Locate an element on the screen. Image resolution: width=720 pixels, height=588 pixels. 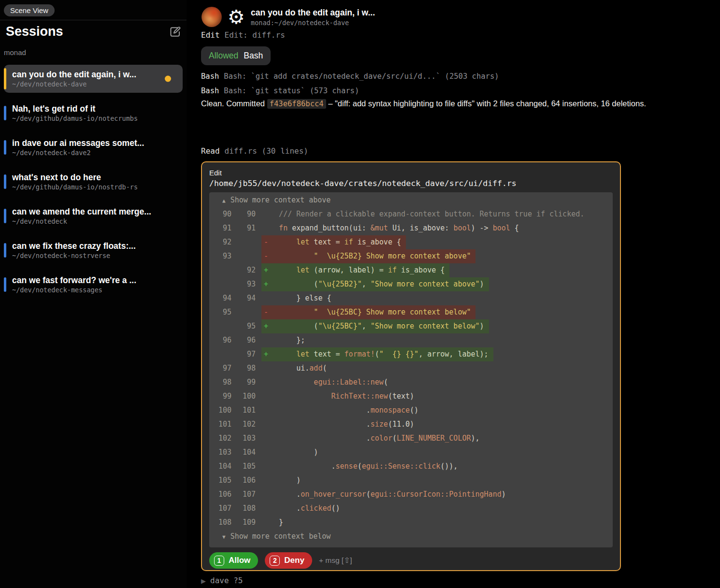
diff-line: 97+ let text = format!(" {} {}", arrow, … is located at coordinates (411, 355).